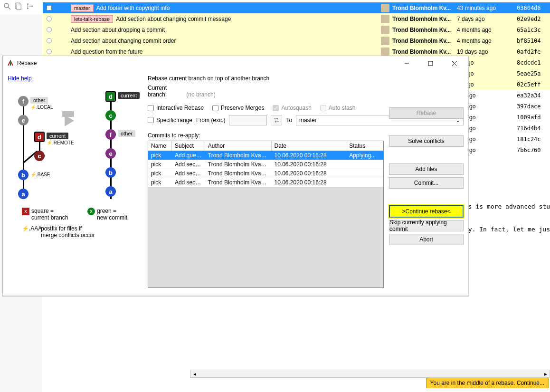 This screenshot has width=550, height=392. I want to click on commit-hash: 1009afd, so click(533, 117).